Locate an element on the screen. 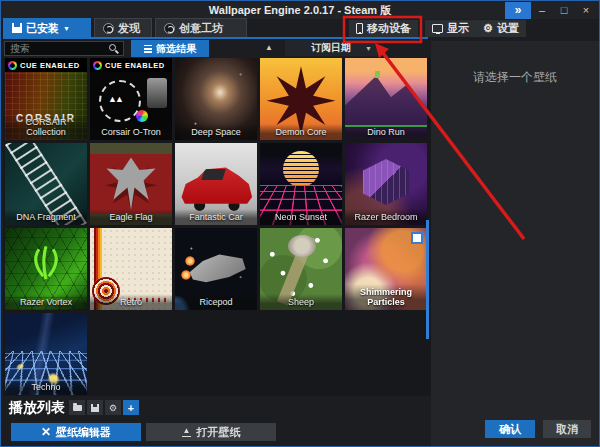 This screenshot has width=600, height=447. wallpaper-editor-label: 壁纸编辑器 is located at coordinates (84, 432).